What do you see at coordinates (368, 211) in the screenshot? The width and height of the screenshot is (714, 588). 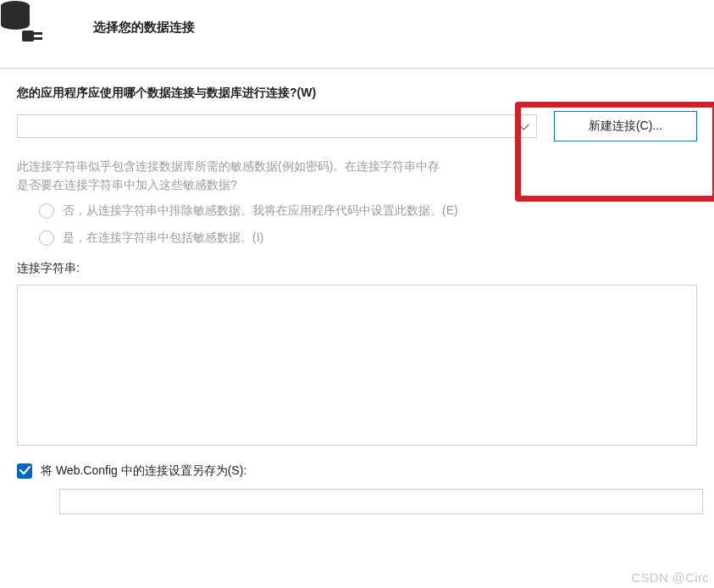 I see `radio-option-no: 否，从连接字符串中排除敏感数据。我将在应用程序代码中设置此数据。(E)` at bounding box center [368, 211].